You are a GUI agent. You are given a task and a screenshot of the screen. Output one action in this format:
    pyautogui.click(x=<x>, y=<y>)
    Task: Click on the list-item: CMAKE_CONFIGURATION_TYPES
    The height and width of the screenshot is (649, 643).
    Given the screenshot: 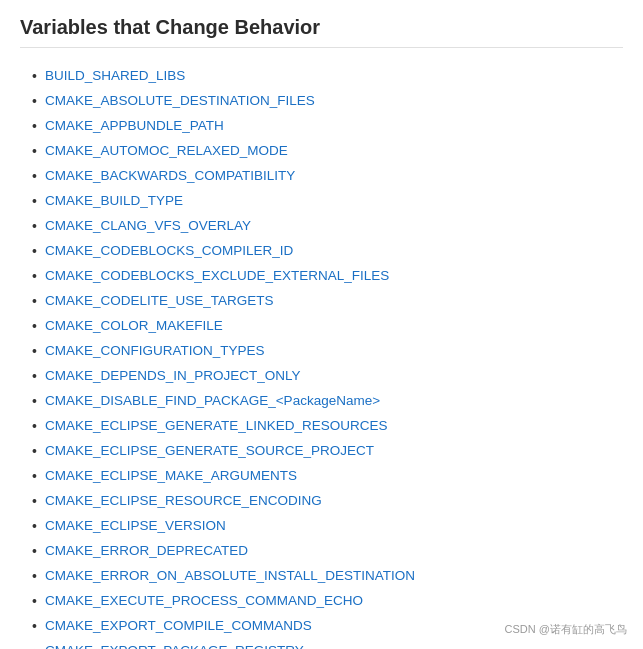 What is the action you would take?
    pyautogui.click(x=322, y=352)
    